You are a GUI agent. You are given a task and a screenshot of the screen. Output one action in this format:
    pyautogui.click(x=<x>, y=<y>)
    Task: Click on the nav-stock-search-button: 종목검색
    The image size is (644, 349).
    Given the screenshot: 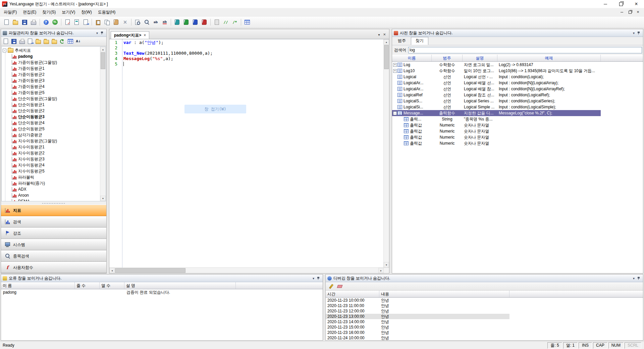 What is the action you would take?
    pyautogui.click(x=54, y=256)
    